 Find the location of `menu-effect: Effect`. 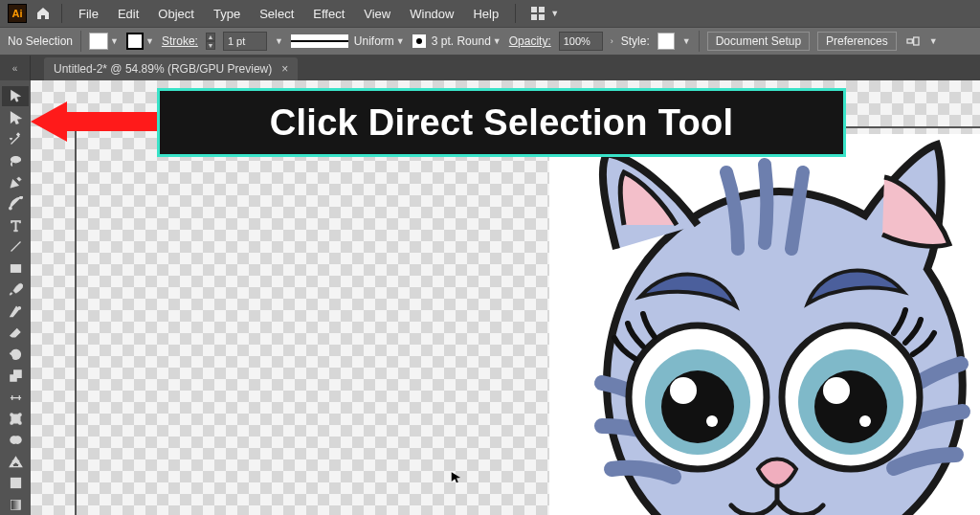

menu-effect: Effect is located at coordinates (329, 13).